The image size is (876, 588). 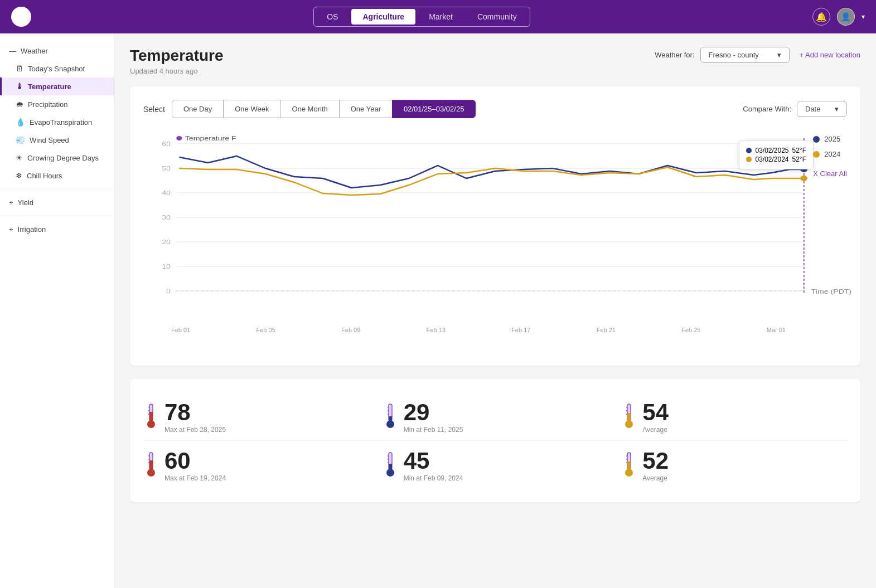 I want to click on thermometer-min-2025-icon, so click(x=390, y=416).